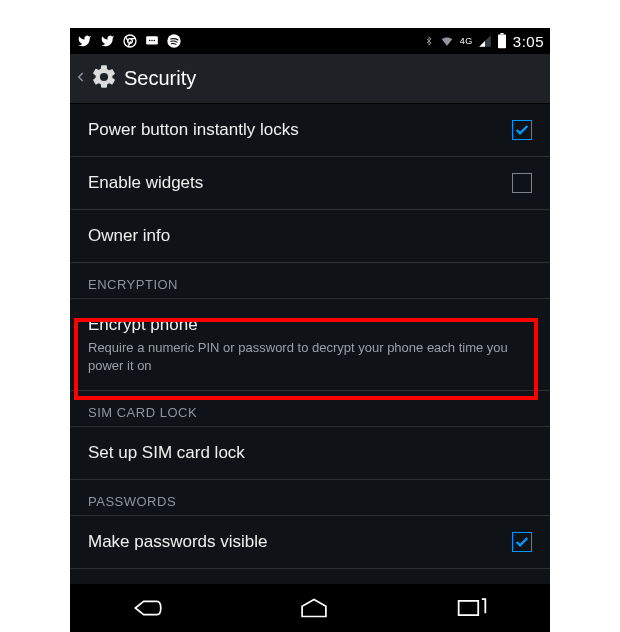  Describe the element at coordinates (310, 498) in the screenshot. I see `section-passwords: PASSWORDS` at that location.